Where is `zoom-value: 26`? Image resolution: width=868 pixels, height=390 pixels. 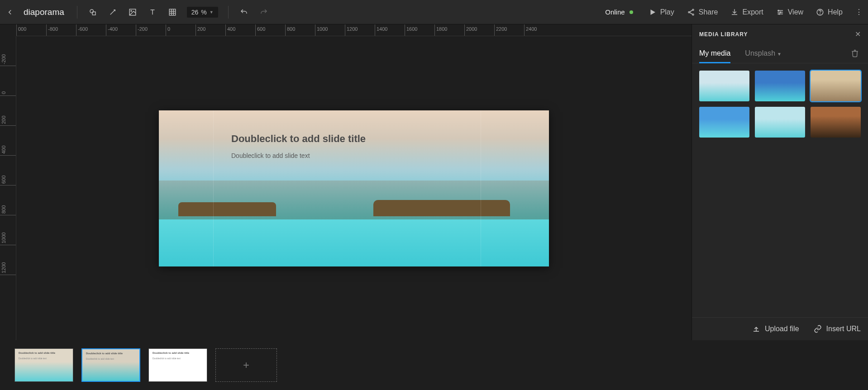 zoom-value: 26 is located at coordinates (195, 12).